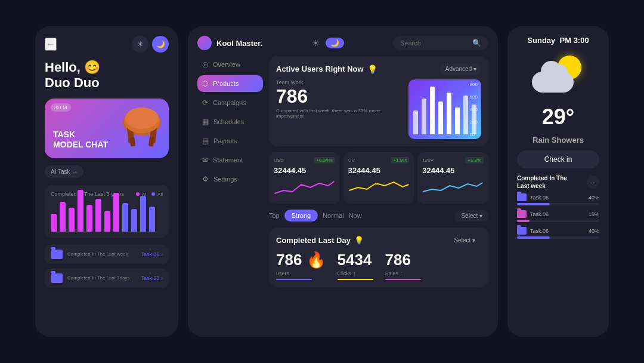  Describe the element at coordinates (558, 251) in the screenshot. I see `completed-week-section: Completed In TheLast week → Task.06 40%` at that location.